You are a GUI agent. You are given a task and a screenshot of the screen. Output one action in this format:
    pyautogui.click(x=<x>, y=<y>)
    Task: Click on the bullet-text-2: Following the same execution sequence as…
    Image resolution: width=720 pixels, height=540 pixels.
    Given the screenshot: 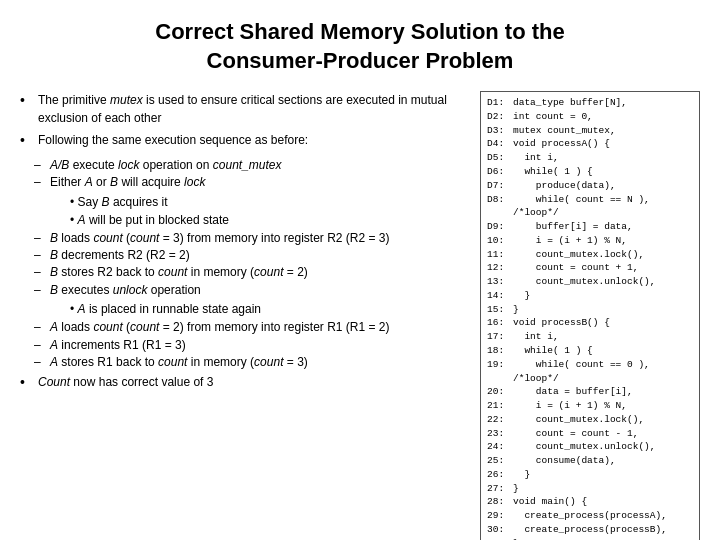 What is the action you would take?
    pyautogui.click(x=253, y=141)
    